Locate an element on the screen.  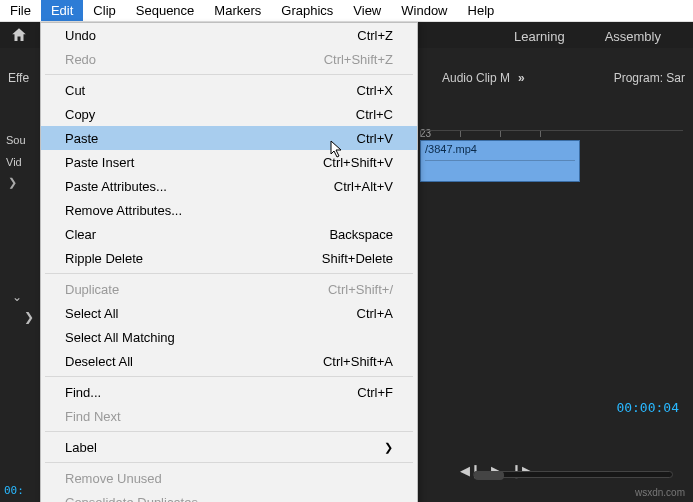
menu-item-label: Paste Attributes... is located at coordinates (116, 186).